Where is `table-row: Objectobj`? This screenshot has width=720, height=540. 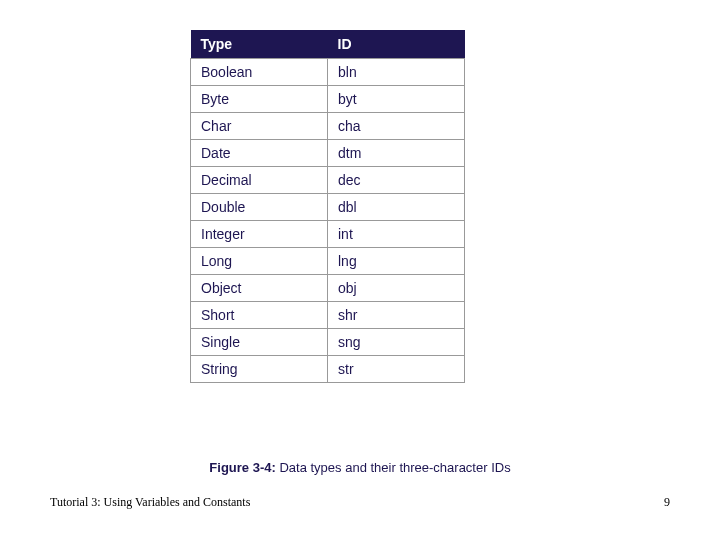 table-row: Objectobj is located at coordinates (328, 288).